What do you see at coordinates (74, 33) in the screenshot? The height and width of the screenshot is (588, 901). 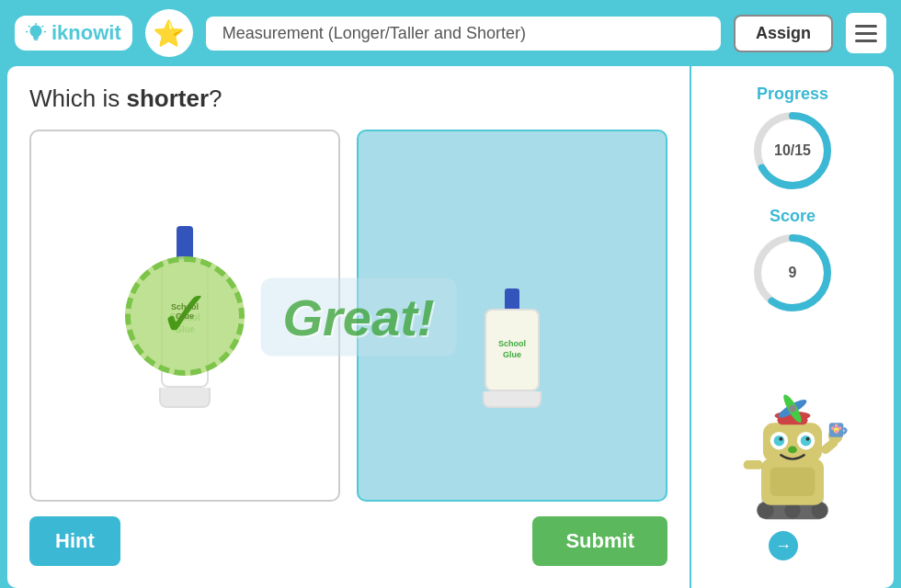 I see `logo: iknowit` at bounding box center [74, 33].